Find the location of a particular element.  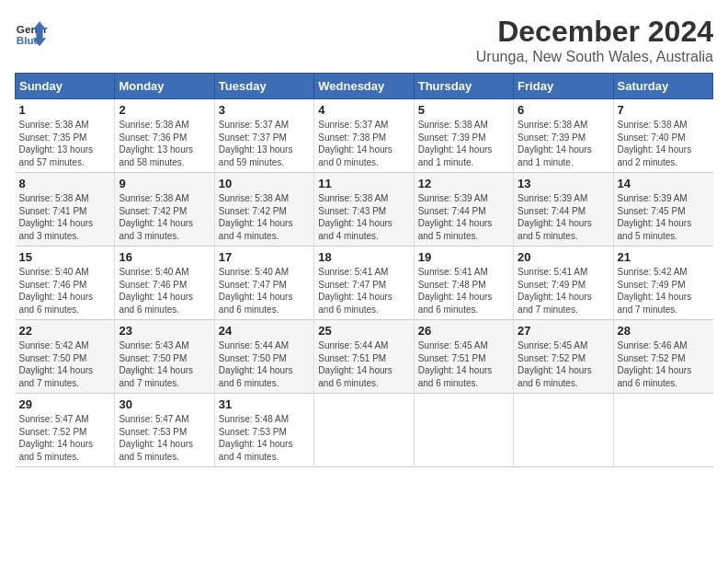

calendar-cell: 5Sunrise: 5:38 AM Sunset: 7:39 PM Daylig… is located at coordinates (463, 136).